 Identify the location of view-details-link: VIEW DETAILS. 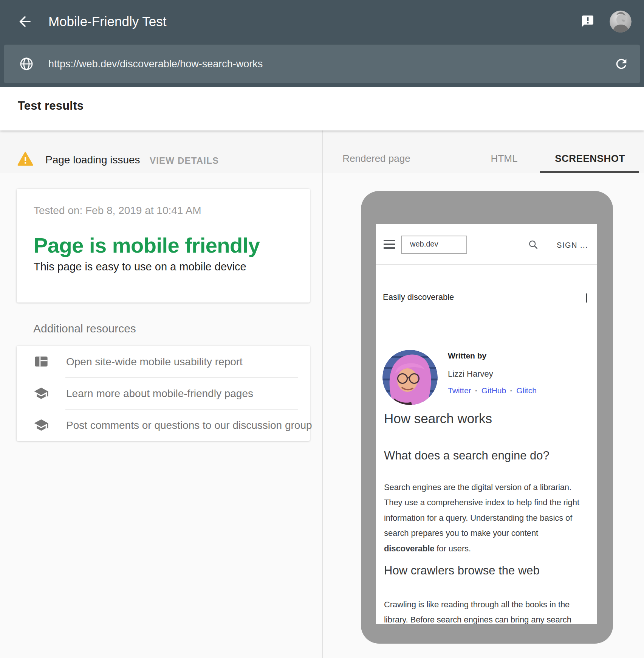
(184, 161).